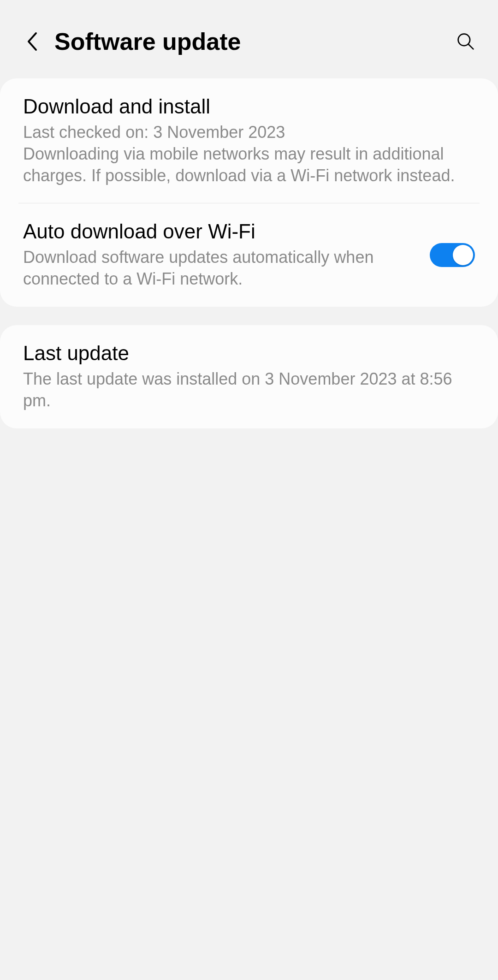  I want to click on toggle-thumb, so click(463, 255).